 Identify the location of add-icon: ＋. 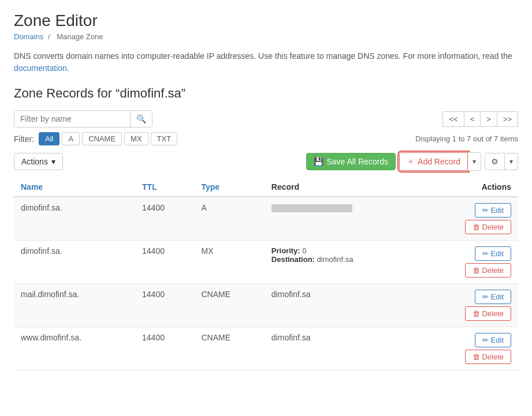
(411, 162).